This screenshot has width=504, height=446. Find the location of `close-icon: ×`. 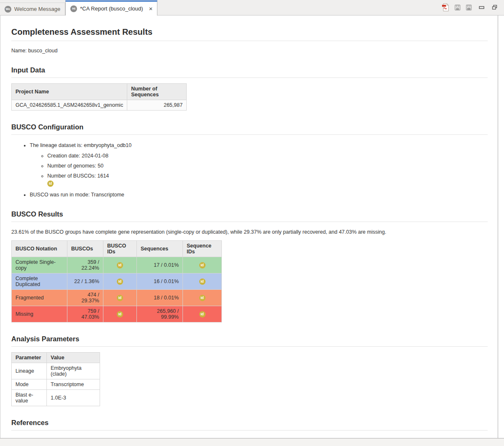

close-icon: × is located at coordinates (151, 8).